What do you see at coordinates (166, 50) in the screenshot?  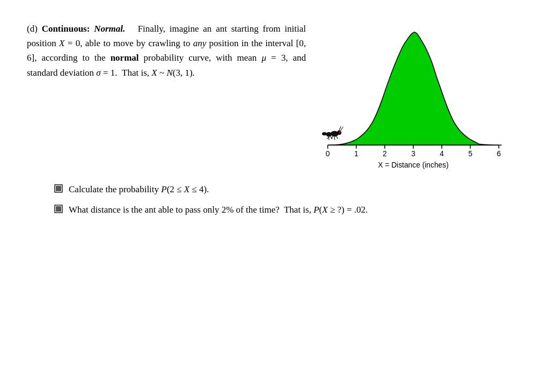 I see `text-block: (d) Continuous: Normal. Finally, imagine…` at bounding box center [166, 50].